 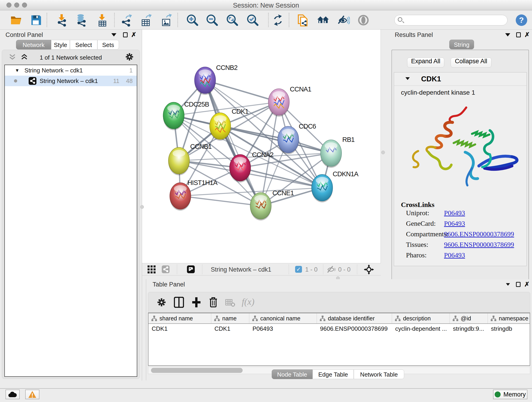 What do you see at coordinates (421, 223) in the screenshot?
I see `crosslink-label: GeneCard:` at bounding box center [421, 223].